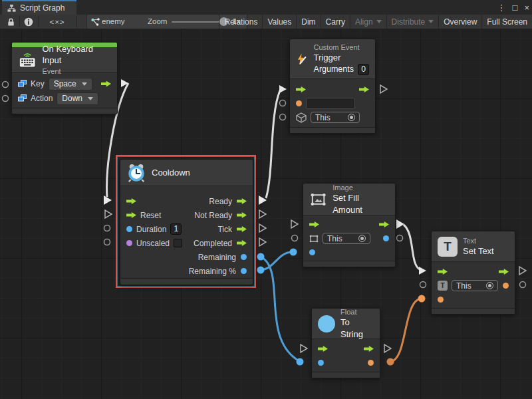  I want to click on action-dropdown: Down, so click(77, 98).